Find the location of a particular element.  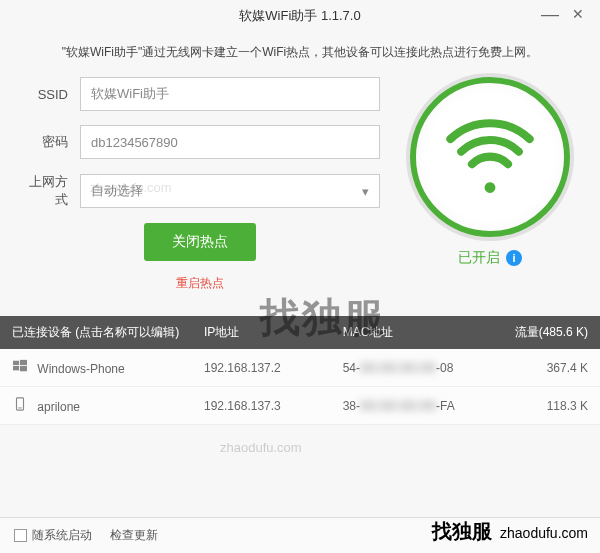

check-update-label: 检查更新 is located at coordinates (134, 536).